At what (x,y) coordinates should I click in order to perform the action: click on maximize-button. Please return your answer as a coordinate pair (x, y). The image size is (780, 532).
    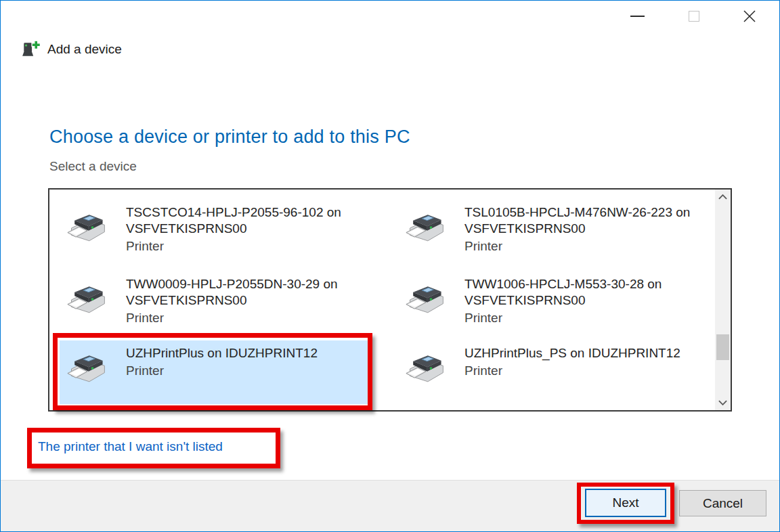
    Looking at the image, I should click on (694, 16).